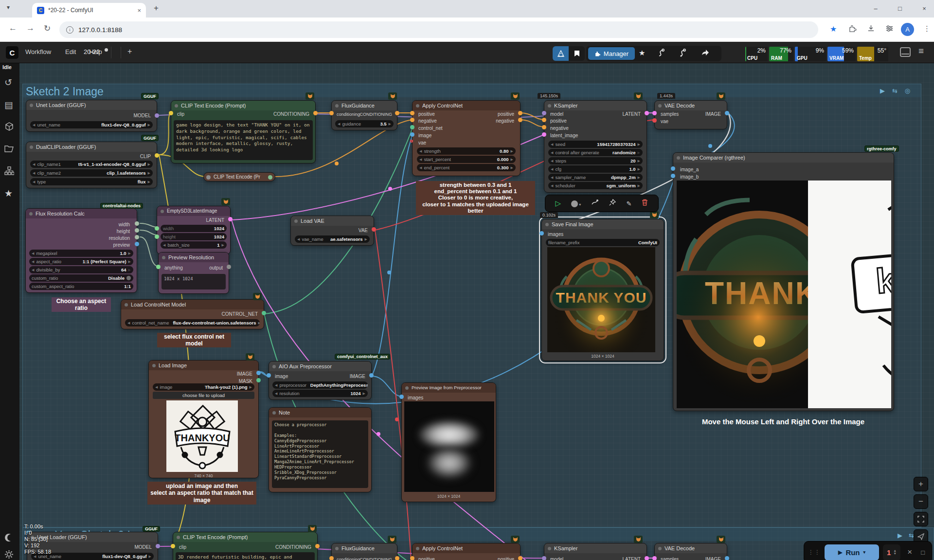 The width and height of the screenshot is (934, 560). What do you see at coordinates (900, 8) in the screenshot?
I see `window-maximize-icon: □` at bounding box center [900, 8].